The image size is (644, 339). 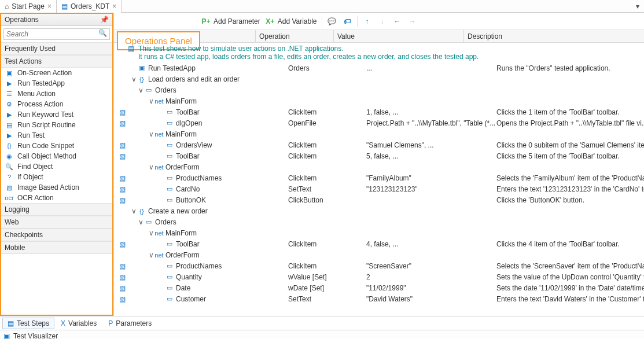 What do you see at coordinates (194, 145) in the screenshot?
I see `row-item-label: OrdersView` at bounding box center [194, 145].